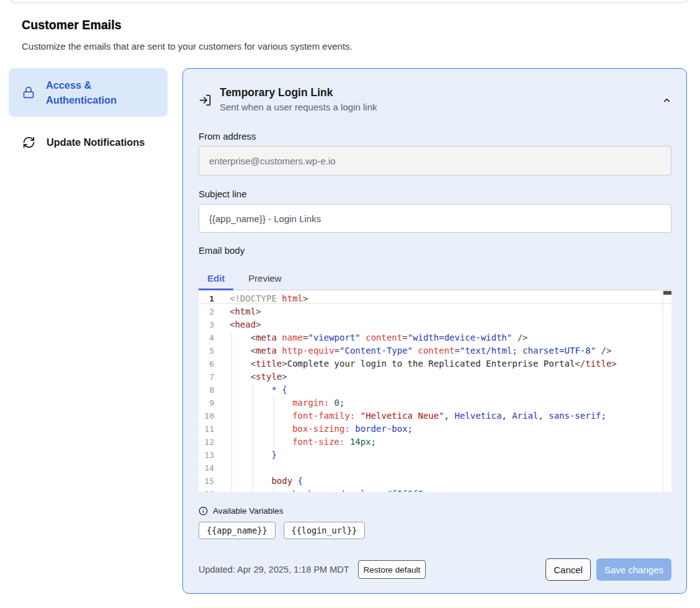 This screenshot has height=608, width=700. I want to click on refresh-icon, so click(29, 143).